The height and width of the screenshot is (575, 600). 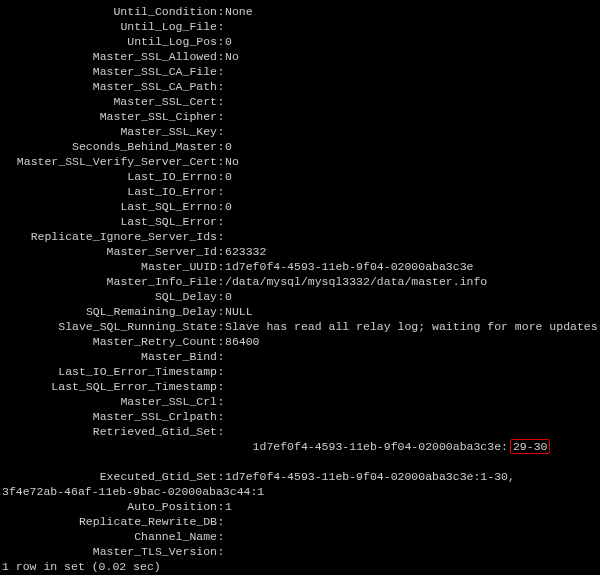 I want to click on status-row: Until_Log_Pos:0, so click(x=300, y=42).